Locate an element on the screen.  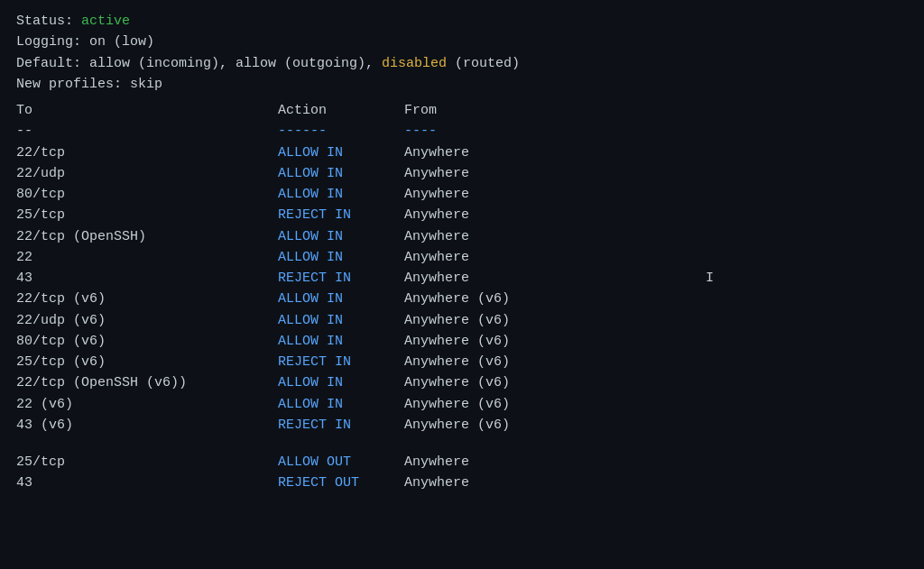
disabled-label: disabled is located at coordinates (414, 63).